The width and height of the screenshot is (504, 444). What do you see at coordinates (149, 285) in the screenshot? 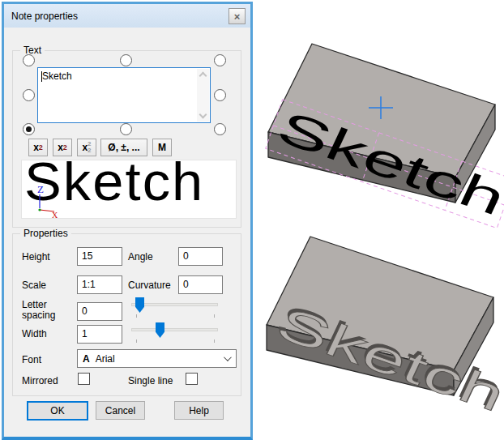
I see `curvature-label: Curvature` at bounding box center [149, 285].